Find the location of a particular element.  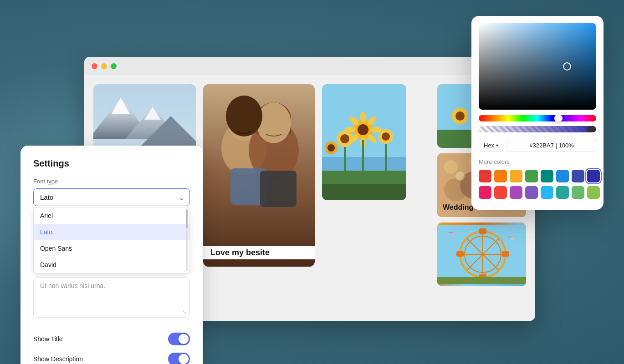

swatch-teal is located at coordinates (547, 176).